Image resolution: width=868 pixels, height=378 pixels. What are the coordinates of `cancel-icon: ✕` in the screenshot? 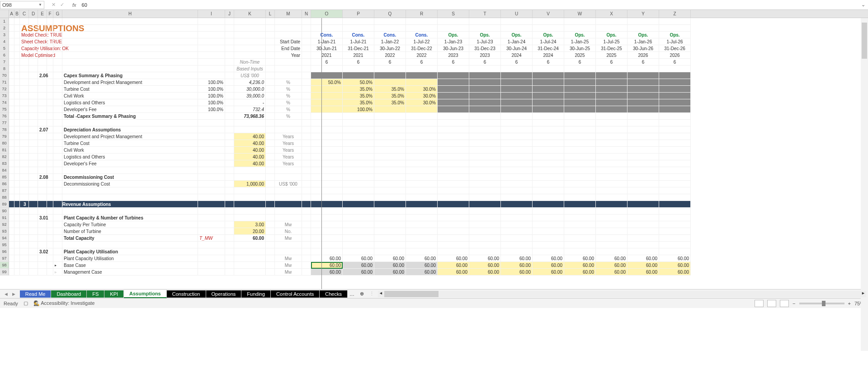 It's located at (53, 5).